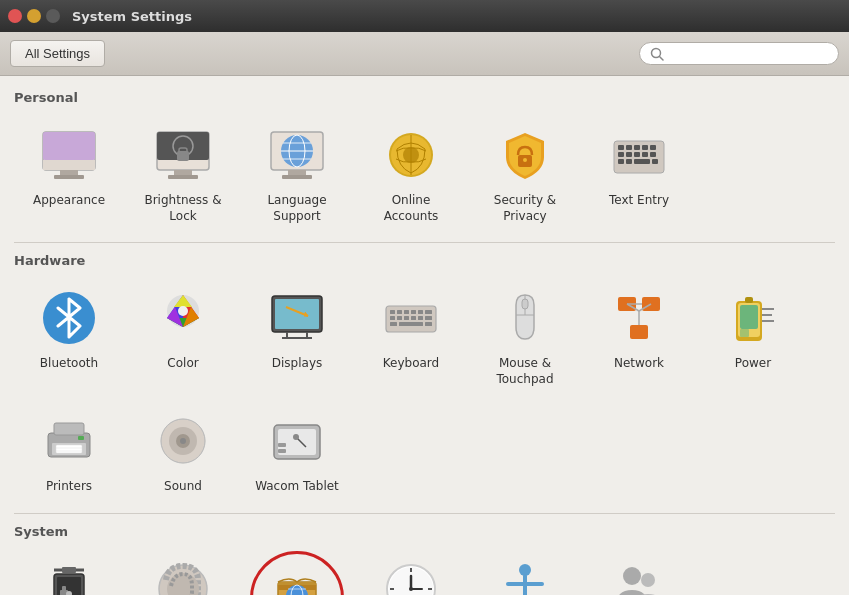 The height and width of the screenshot is (595, 849). I want to click on security-privacy-icon, so click(525, 155).